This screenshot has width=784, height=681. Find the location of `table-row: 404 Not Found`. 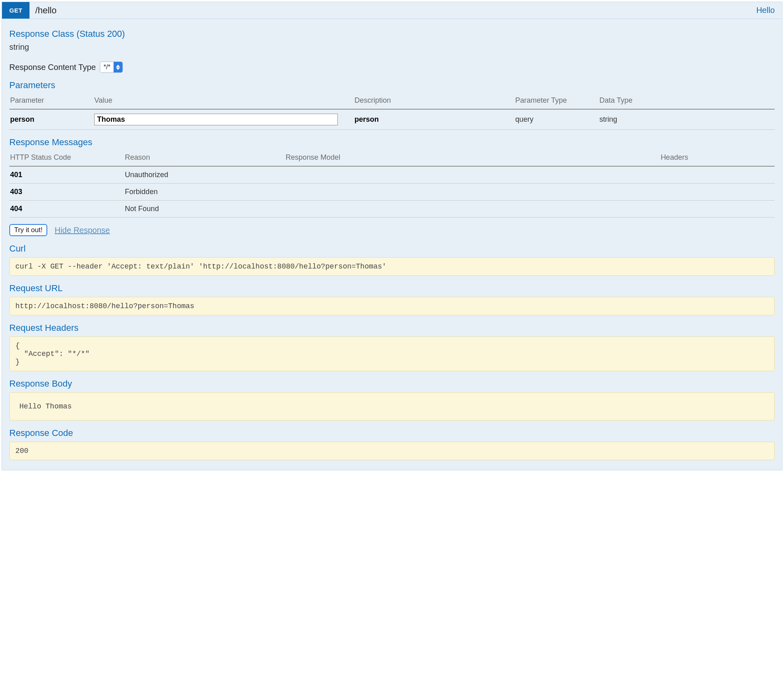

table-row: 404 Not Found is located at coordinates (392, 209).